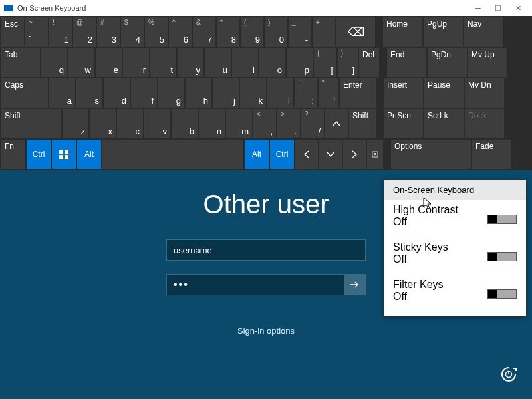 This screenshot has height=399, width=532. I want to click on key-z: z, so click(76, 124).